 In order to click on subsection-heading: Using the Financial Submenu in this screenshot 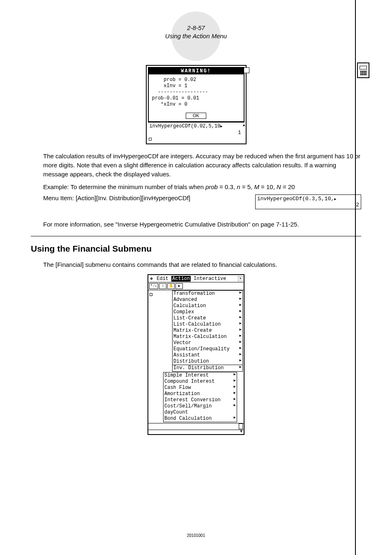, I will do `click(196, 249)`.